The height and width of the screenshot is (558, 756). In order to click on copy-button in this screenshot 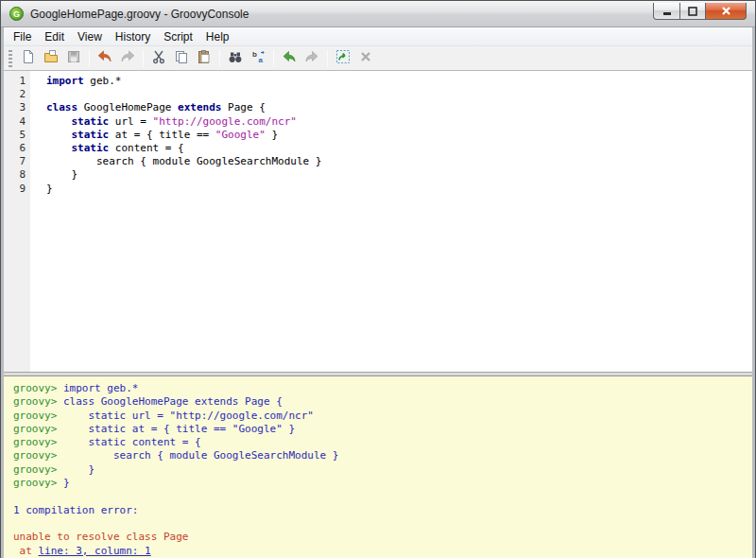, I will do `click(181, 59)`.